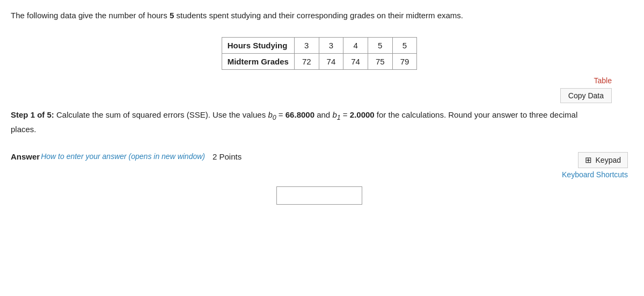 Image resolution: width=644 pixels, height=296 pixels. Describe the element at coordinates (281, 115) in the screenshot. I see `equals1: =` at that location.